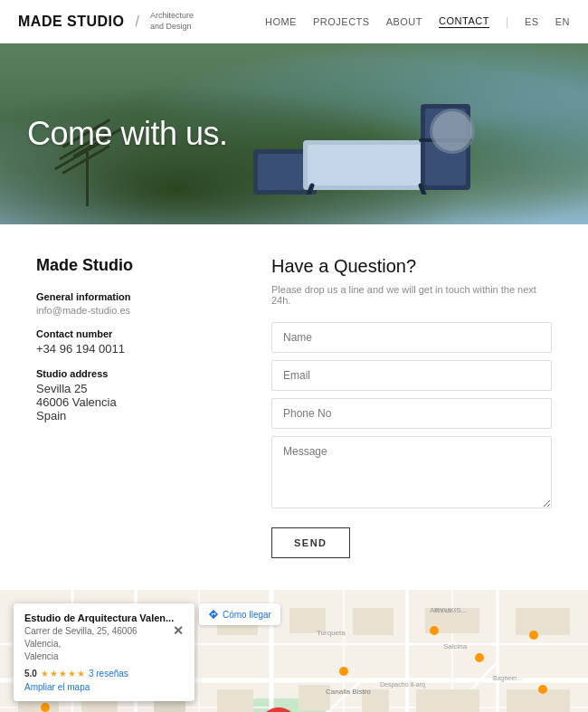 This screenshot has width=588, height=712. Describe the element at coordinates (136, 374) in the screenshot. I see `address-label: Studio address` at that location.